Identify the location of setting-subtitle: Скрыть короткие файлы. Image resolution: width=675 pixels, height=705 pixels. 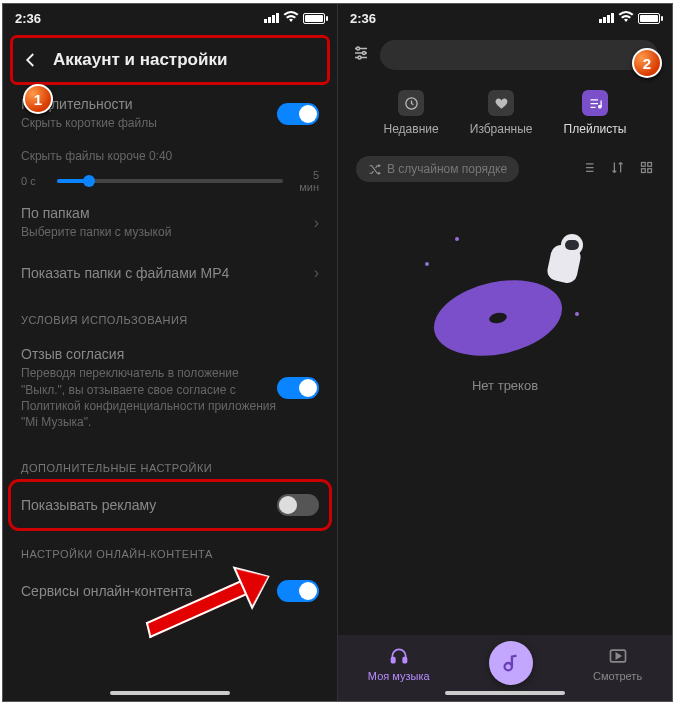
(149, 123).